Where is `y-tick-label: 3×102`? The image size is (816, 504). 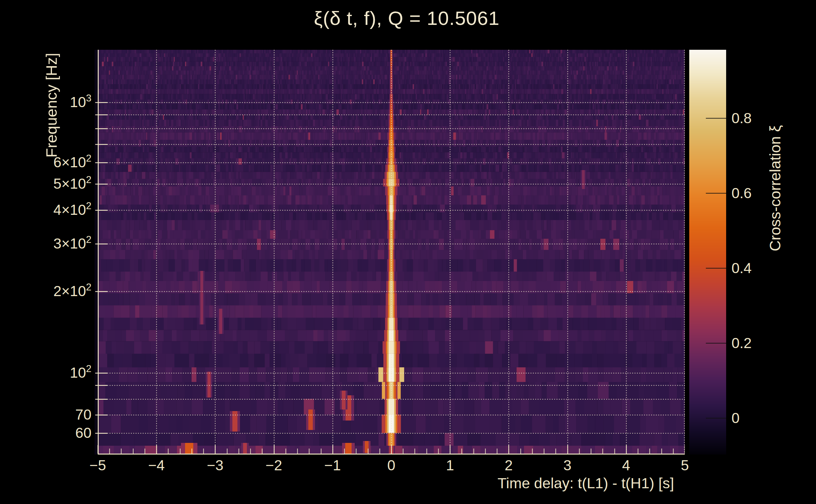
y-tick-label: 3×102 is located at coordinates (52, 243).